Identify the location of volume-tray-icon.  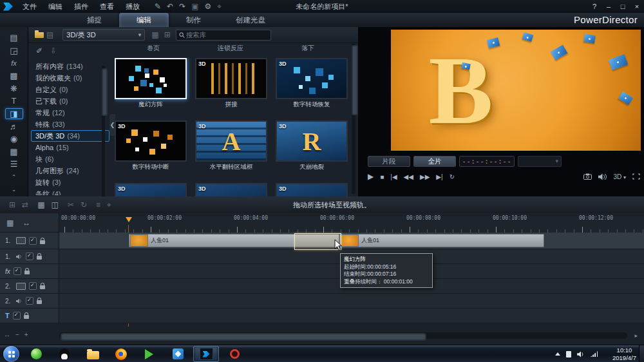
(581, 354).